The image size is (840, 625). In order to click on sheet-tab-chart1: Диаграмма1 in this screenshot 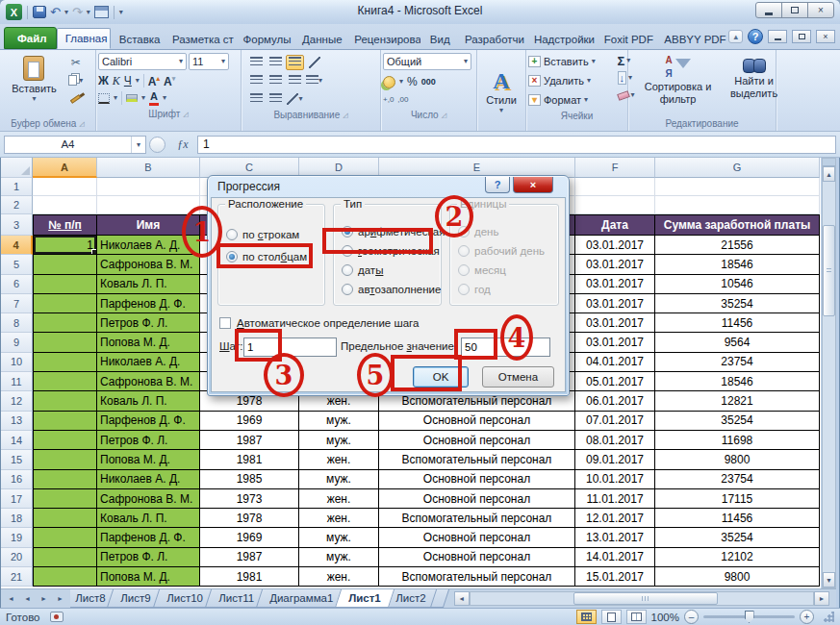, I will do `click(300, 598)`.